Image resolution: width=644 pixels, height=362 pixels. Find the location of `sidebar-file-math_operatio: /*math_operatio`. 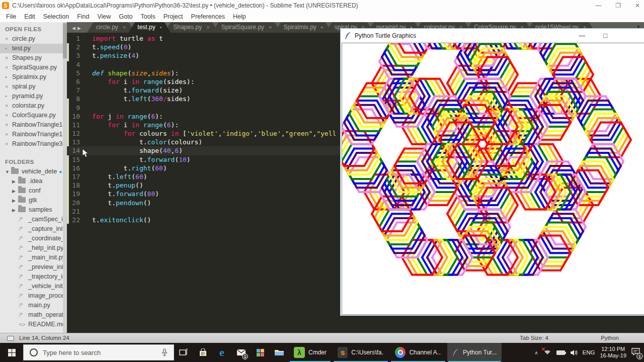

sidebar-file-math_operatio: /*math_operatio is located at coordinates (33, 315).